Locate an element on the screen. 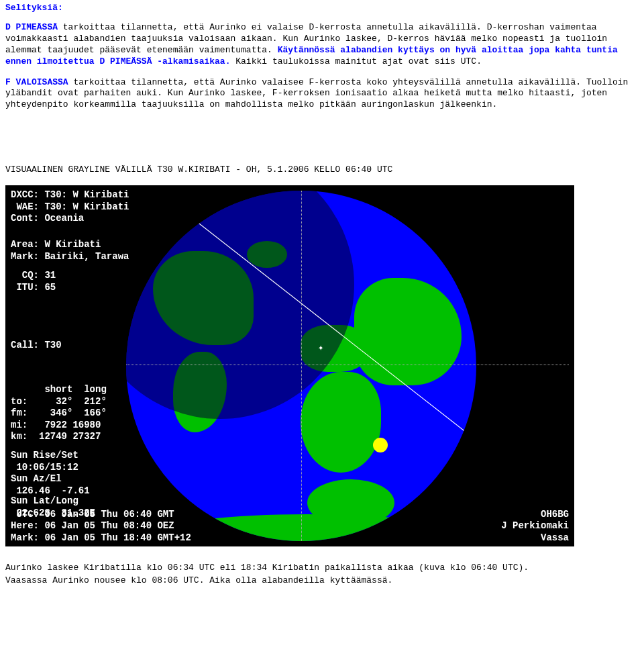 The height and width of the screenshot is (672, 644). map-call-block: Call: T30 is located at coordinates (36, 346).